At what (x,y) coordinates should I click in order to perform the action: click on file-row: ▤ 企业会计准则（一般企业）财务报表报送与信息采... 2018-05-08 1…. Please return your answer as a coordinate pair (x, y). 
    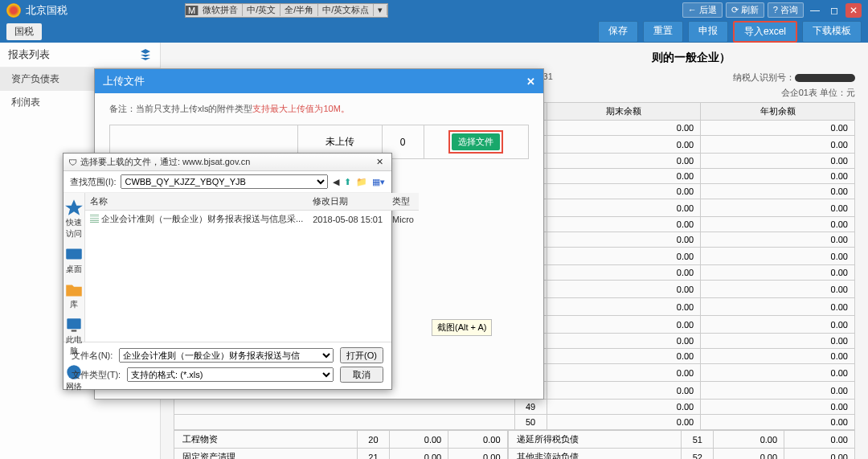
    Looking at the image, I should click on (252, 219).